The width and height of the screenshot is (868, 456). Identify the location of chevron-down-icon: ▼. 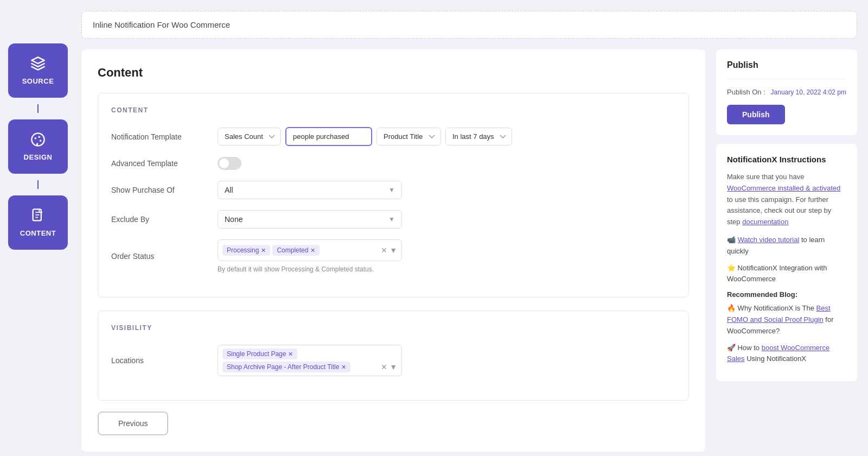
(392, 190).